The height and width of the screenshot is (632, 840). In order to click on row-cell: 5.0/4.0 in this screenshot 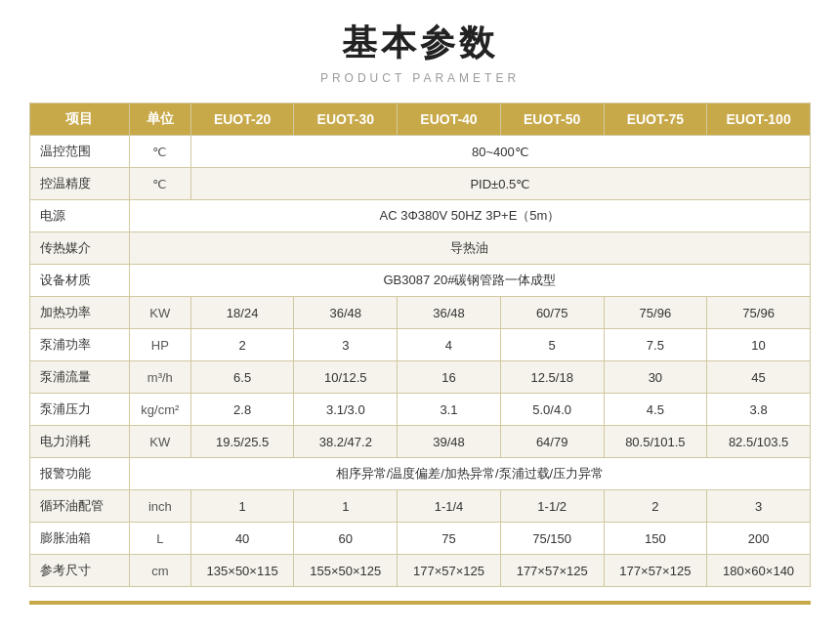, I will do `click(552, 410)`.